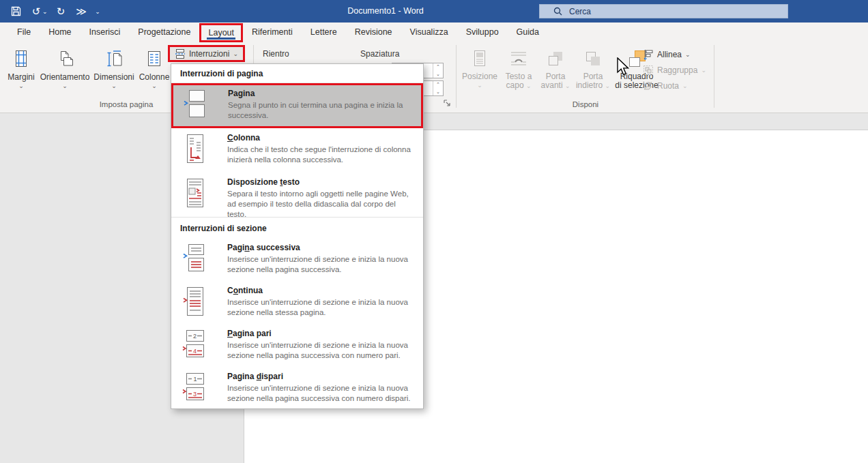 The image size is (868, 463). Describe the element at coordinates (519, 78) in the screenshot. I see `testo-a-capo-button: Testo a capo ⌄` at that location.